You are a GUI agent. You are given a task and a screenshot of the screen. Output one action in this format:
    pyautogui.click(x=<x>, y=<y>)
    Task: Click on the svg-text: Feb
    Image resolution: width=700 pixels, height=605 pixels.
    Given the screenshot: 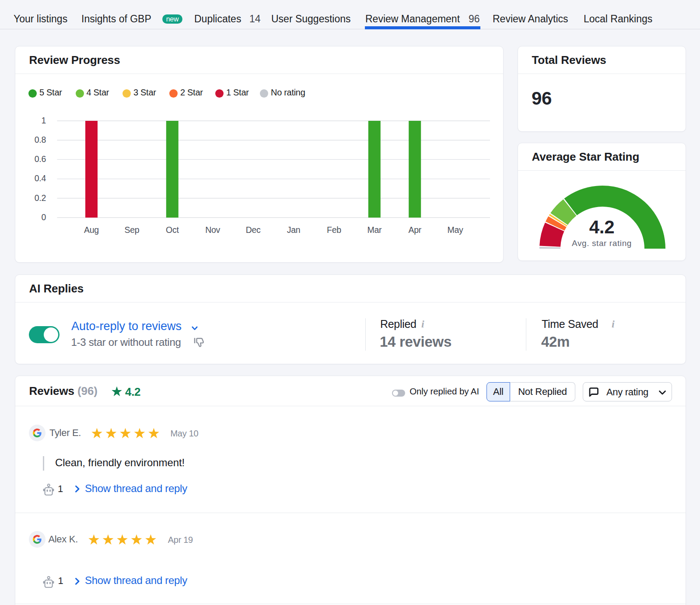 What is the action you would take?
    pyautogui.click(x=334, y=230)
    